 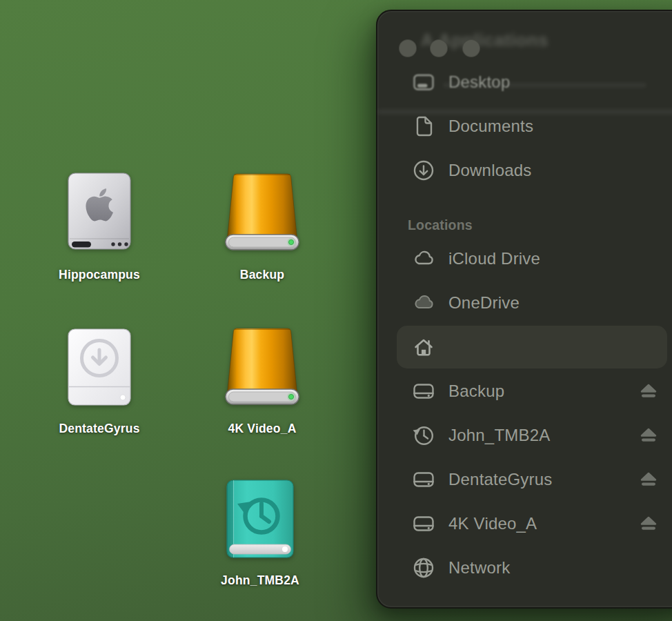 I want to click on eject-button-backup, so click(x=649, y=391).